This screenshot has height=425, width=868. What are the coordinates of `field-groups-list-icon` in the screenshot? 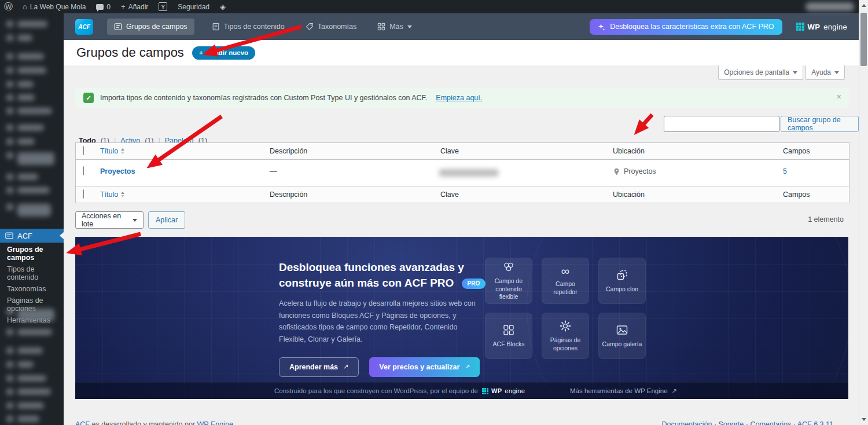 It's located at (118, 27).